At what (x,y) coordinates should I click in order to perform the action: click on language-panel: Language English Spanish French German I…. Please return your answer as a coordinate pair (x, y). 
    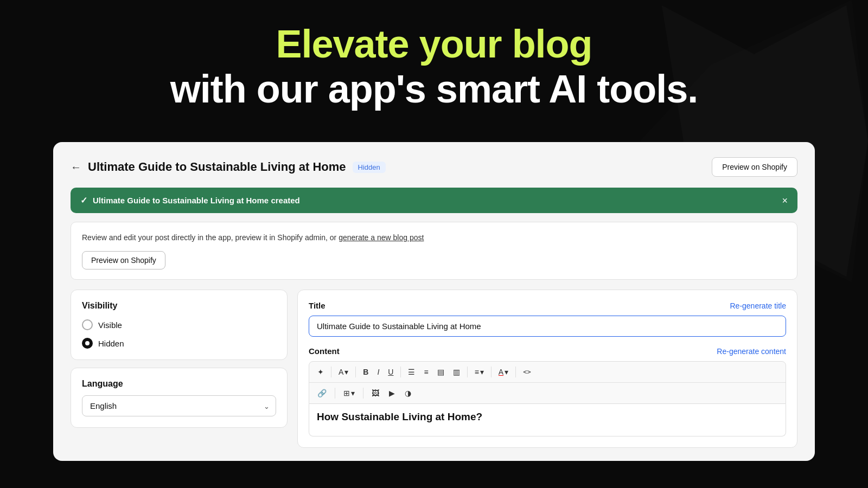
    Looking at the image, I should click on (179, 398).